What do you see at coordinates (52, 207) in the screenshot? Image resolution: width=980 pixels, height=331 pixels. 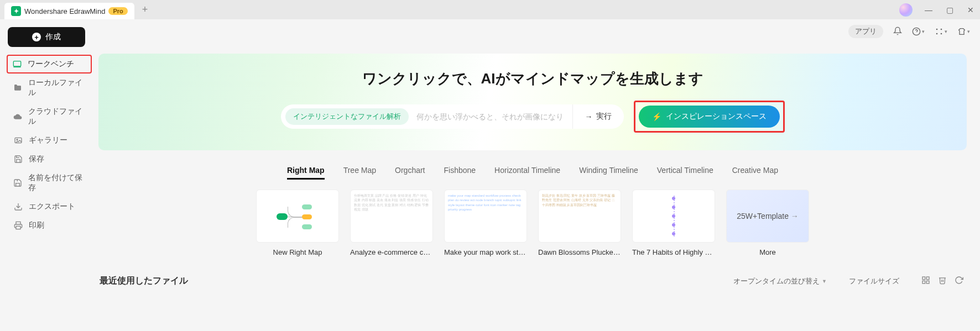 I see `sidebar-item-label: エクスポート` at bounding box center [52, 207].